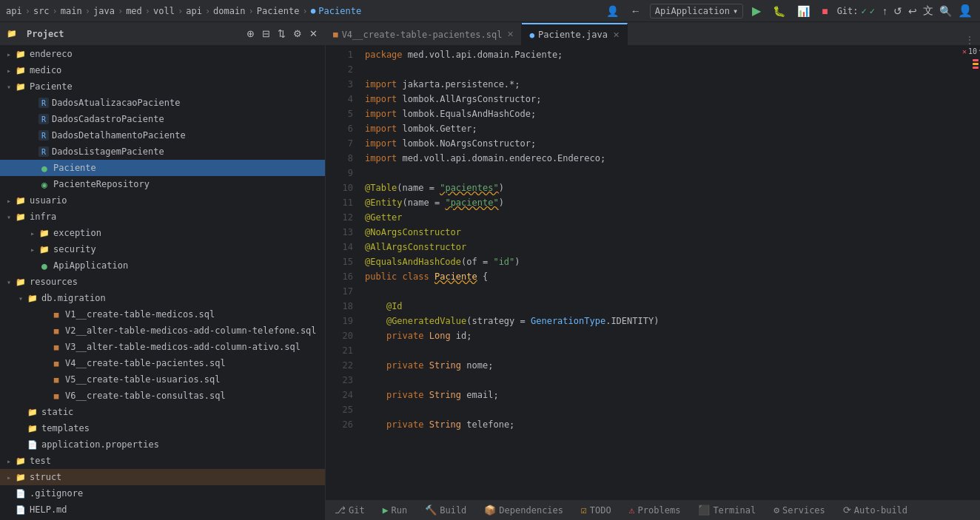  I want to click on bottom-autobuild: ⟳ Auto-build, so click(875, 510).